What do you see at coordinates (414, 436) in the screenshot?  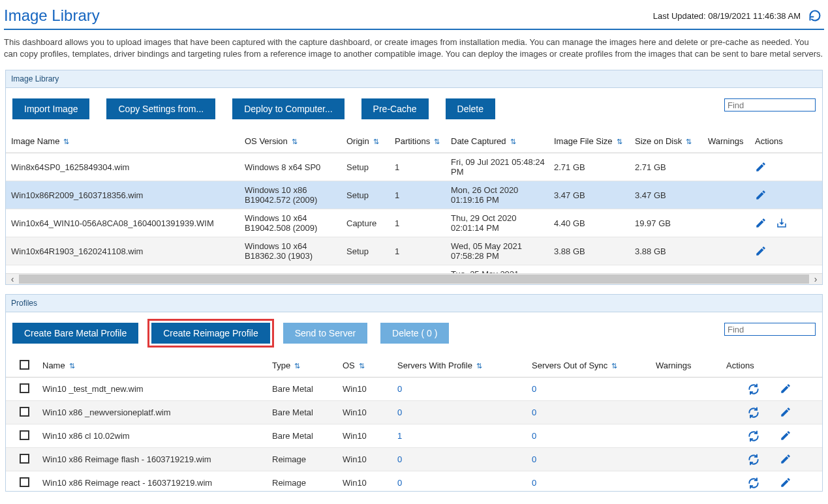 I see `profile-row: Win10 x86 cl 10.02wimBare MetalWin1010` at bounding box center [414, 436].